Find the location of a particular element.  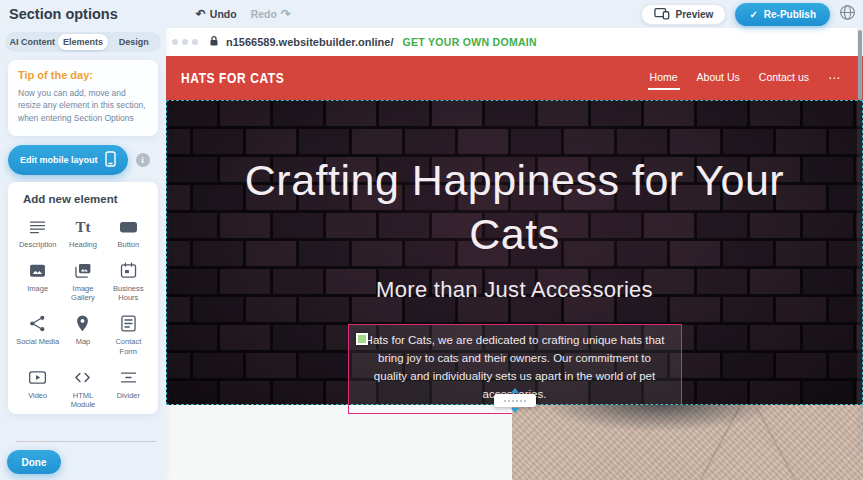

element-button: Button is located at coordinates (128, 232).